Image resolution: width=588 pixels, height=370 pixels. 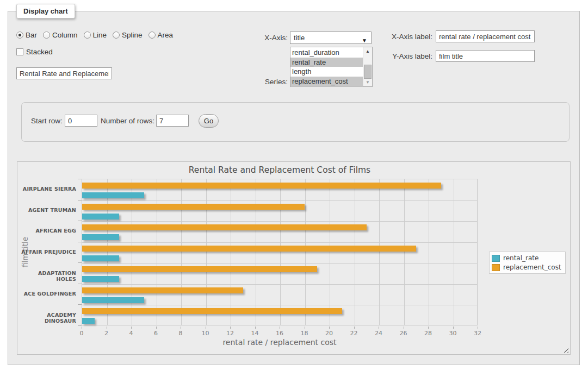 What do you see at coordinates (408, 57) in the screenshot?
I see `y-axis-label-label: Y-Axis label:` at bounding box center [408, 57].